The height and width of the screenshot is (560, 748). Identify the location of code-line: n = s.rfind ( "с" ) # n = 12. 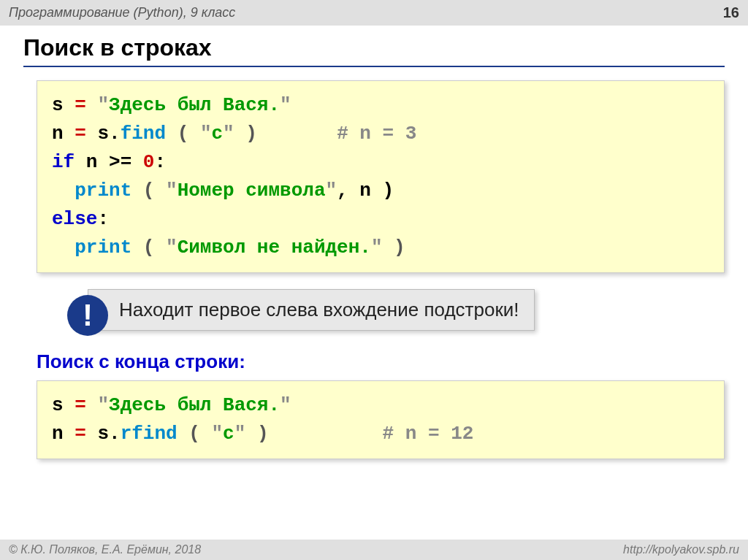
(381, 434).